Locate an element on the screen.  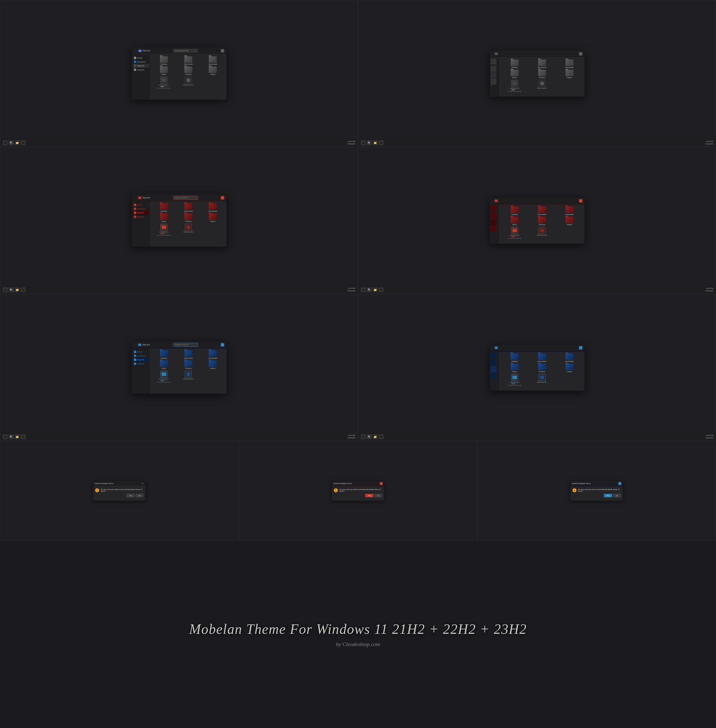
folder-pictures-1: Pictures is located at coordinates (188, 71).